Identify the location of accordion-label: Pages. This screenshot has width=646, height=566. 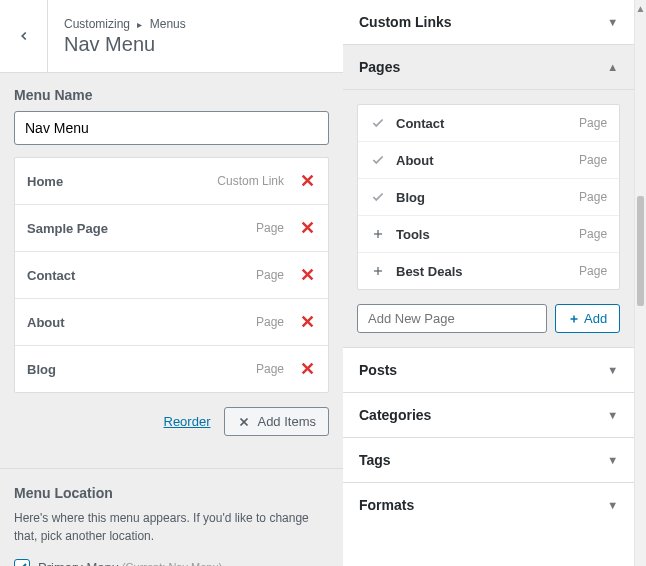
(380, 67).